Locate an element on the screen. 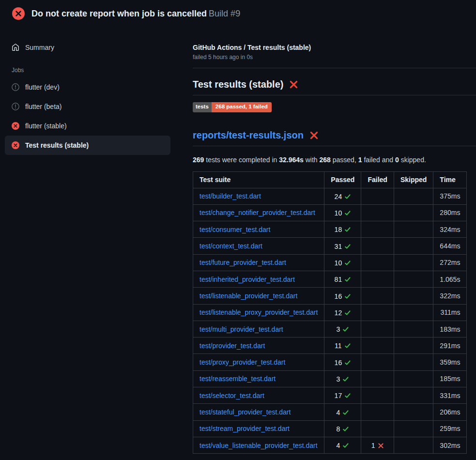 Image resolution: width=476 pixels, height=460 pixels. passed-cell: 17 is located at coordinates (343, 396).